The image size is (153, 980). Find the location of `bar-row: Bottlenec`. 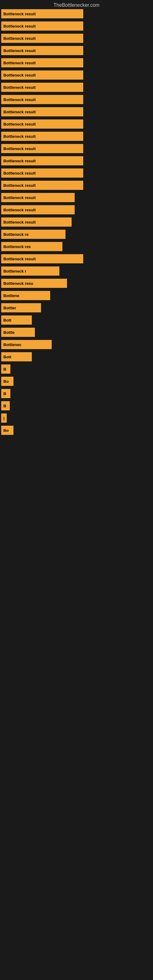

bar-row: Bottlenec is located at coordinates (77, 345).